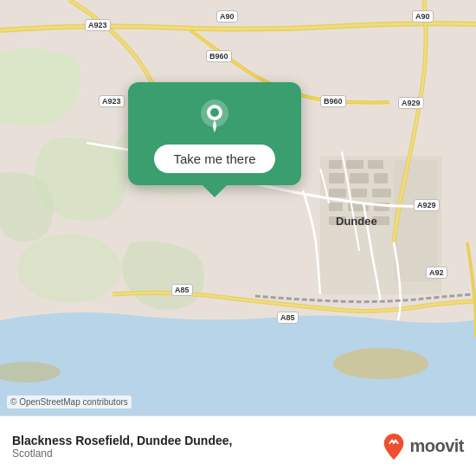  Describe the element at coordinates (422, 447) in the screenshot. I see `moovit-logo: moovit` at that location.